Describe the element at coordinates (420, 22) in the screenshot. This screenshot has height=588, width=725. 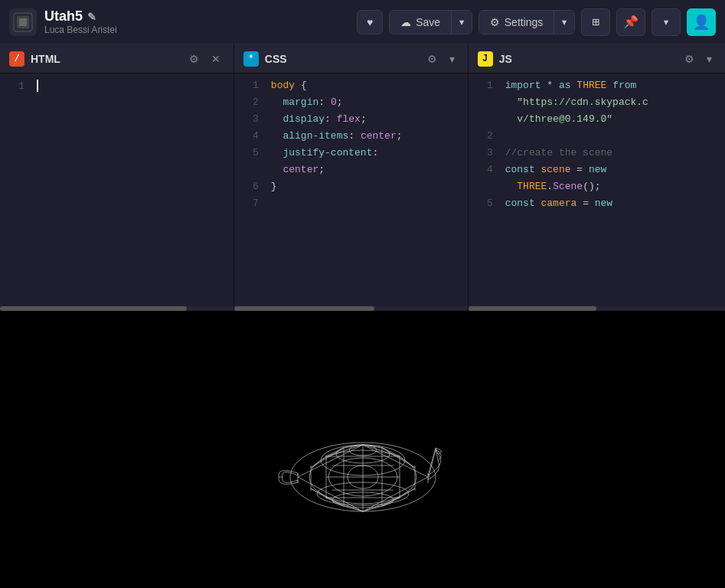
I see `save-main-button: ☁ Save` at that location.